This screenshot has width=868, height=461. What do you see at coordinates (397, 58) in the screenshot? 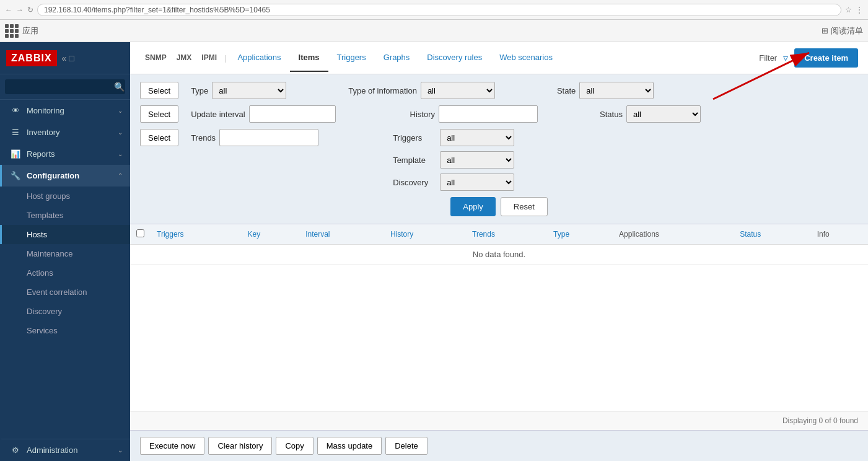
I see `tab-graphs: Graphs` at bounding box center [397, 58].